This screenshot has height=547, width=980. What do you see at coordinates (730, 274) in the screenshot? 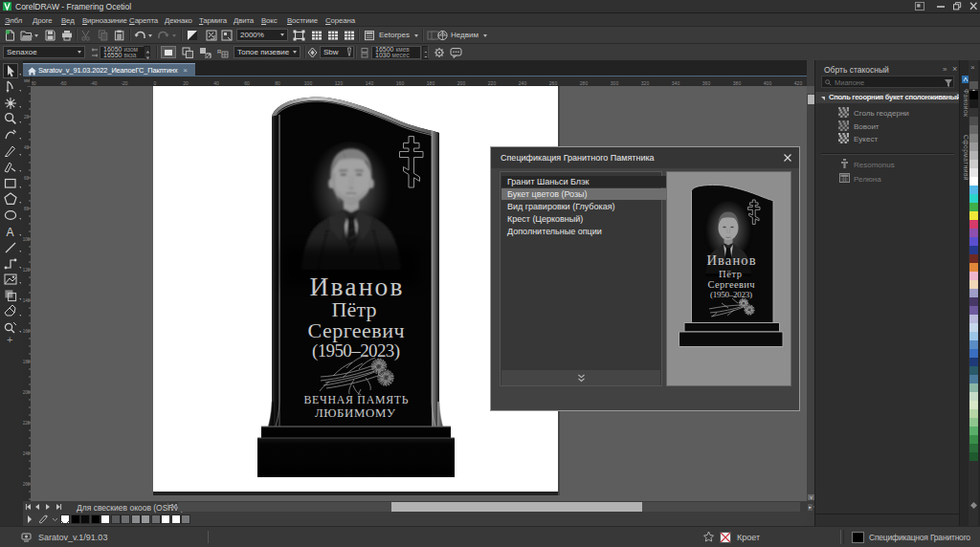
I see `svg-text: Пётр` at bounding box center [730, 274].